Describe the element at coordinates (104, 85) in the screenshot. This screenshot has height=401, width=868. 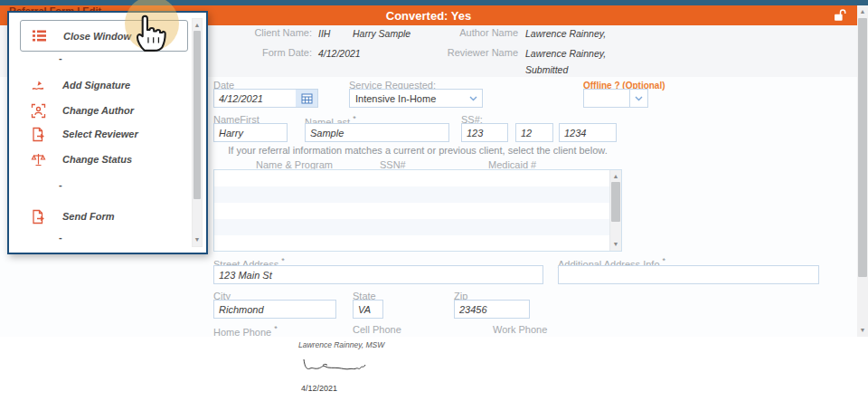
I see `menu-item-add-signature: Add Signature` at that location.